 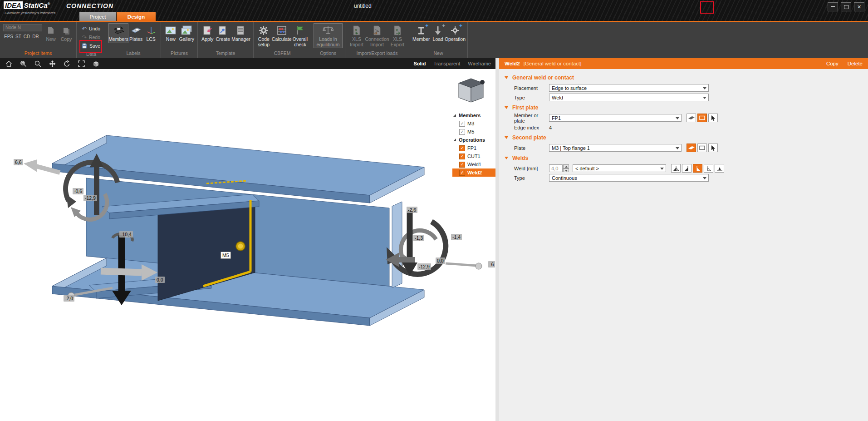 I want to click on second-plate-select: M3 | Top flange 1, so click(x=615, y=148).